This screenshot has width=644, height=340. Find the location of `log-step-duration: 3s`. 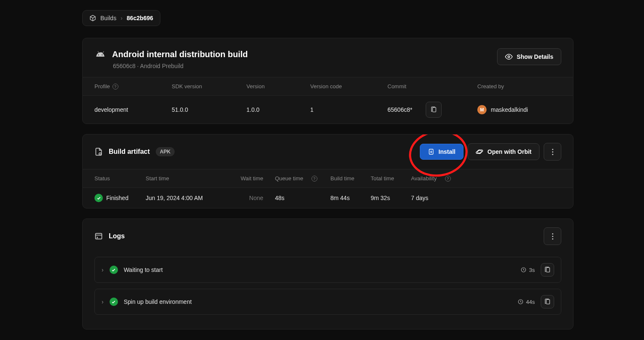

log-step-duration: 3s is located at coordinates (528, 270).